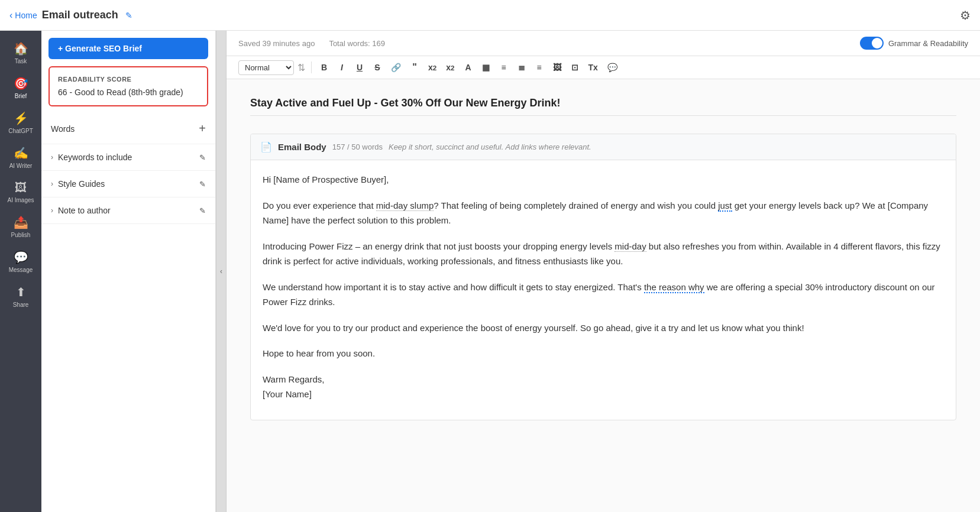 The width and height of the screenshot is (980, 512). Describe the element at coordinates (21, 131) in the screenshot. I see `sidebar-label-chatgpt: ChatGPT` at that location.